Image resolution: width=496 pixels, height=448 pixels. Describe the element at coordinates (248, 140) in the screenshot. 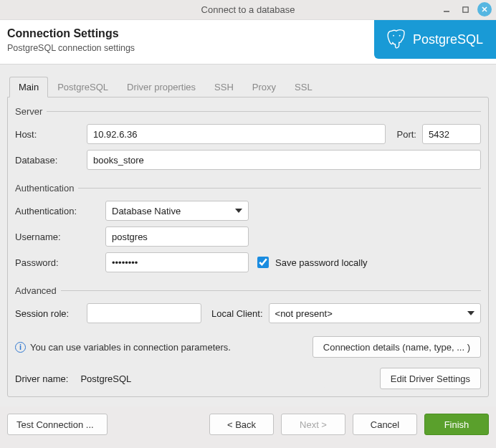

I see `group-server: Server Host: Port: Database:` at that location.